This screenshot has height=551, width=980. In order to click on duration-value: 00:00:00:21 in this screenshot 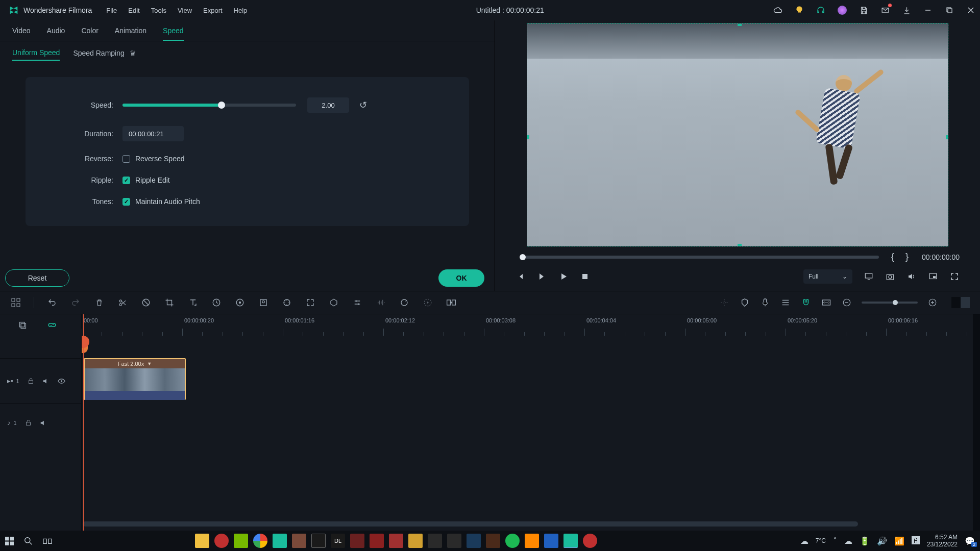, I will do `click(153, 134)`.